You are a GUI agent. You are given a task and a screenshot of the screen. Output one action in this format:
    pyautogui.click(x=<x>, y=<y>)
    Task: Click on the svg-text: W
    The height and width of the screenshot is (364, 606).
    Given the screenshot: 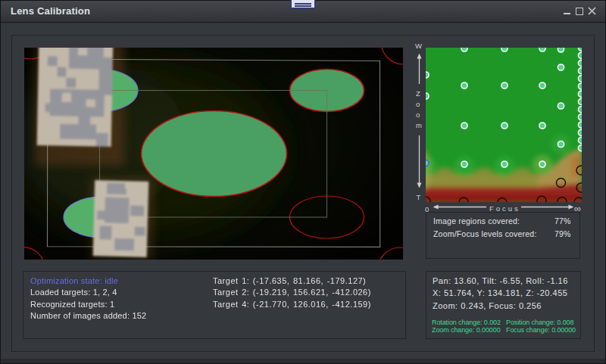 What is the action you would take?
    pyautogui.click(x=418, y=45)
    